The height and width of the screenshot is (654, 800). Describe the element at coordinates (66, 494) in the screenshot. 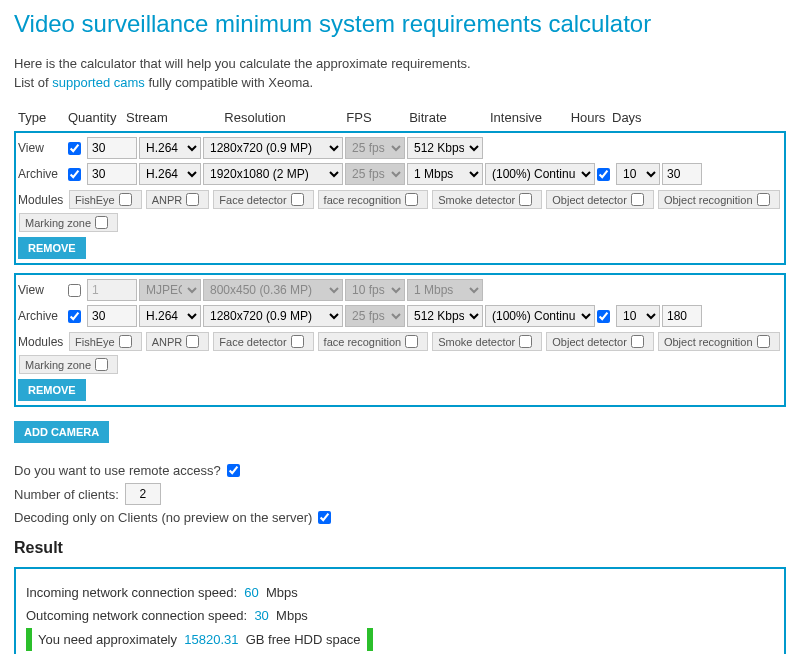

I see `clients-label: Number of clients:` at that location.